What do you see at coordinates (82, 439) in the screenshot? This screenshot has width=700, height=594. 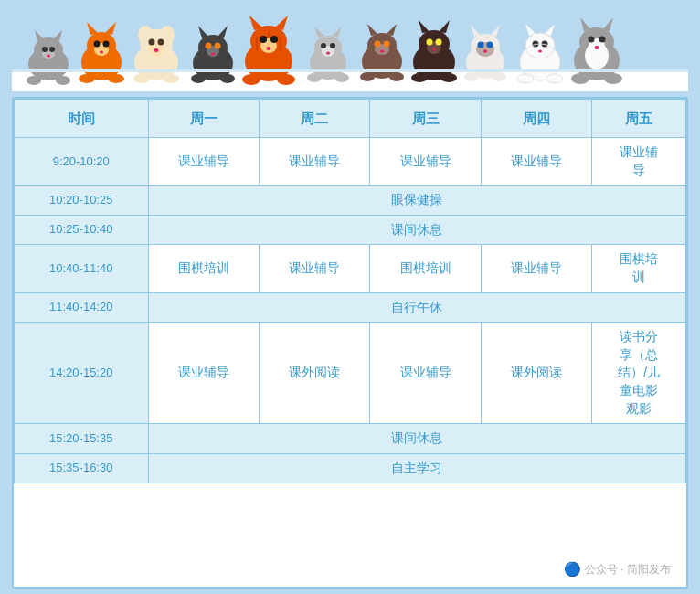 I see `cell-time: 15:20-15:35` at bounding box center [82, 439].